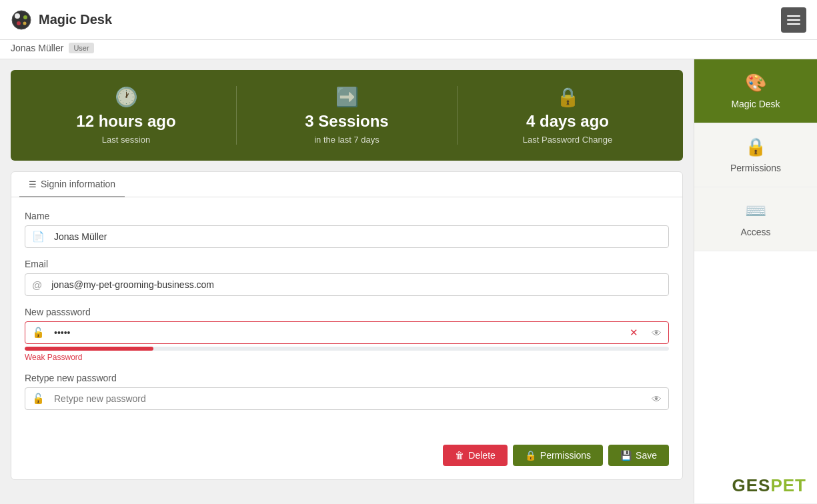  What do you see at coordinates (755, 104) in the screenshot?
I see `magic-desk-label: Magic Desk` at bounding box center [755, 104].